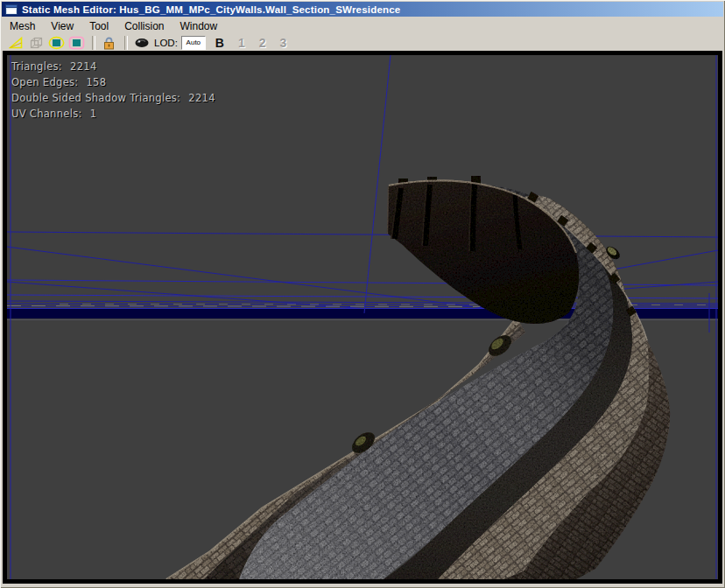 The image size is (725, 588). Describe the element at coordinates (363, 26) in the screenshot. I see `menubar: Mesh View Tool Collision Window` at that location.